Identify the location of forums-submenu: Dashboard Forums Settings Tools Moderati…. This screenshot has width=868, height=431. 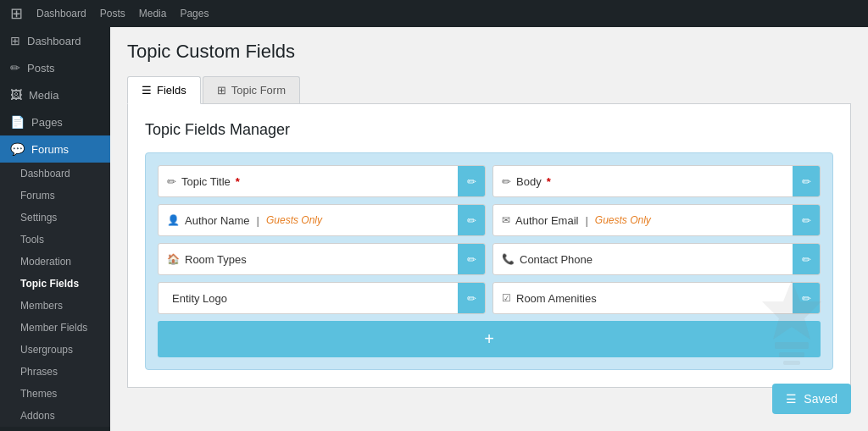
(55, 295).